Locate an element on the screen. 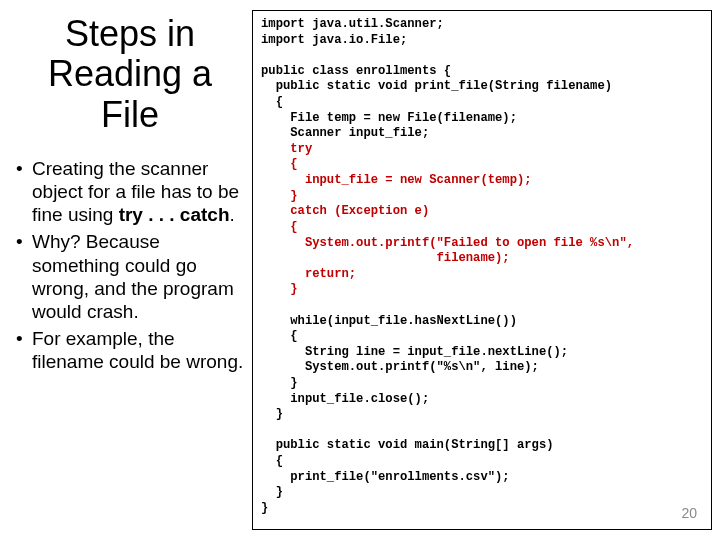 The height and width of the screenshot is (540, 720). list-item: Creating the scanner object for a file h… is located at coordinates (130, 192).